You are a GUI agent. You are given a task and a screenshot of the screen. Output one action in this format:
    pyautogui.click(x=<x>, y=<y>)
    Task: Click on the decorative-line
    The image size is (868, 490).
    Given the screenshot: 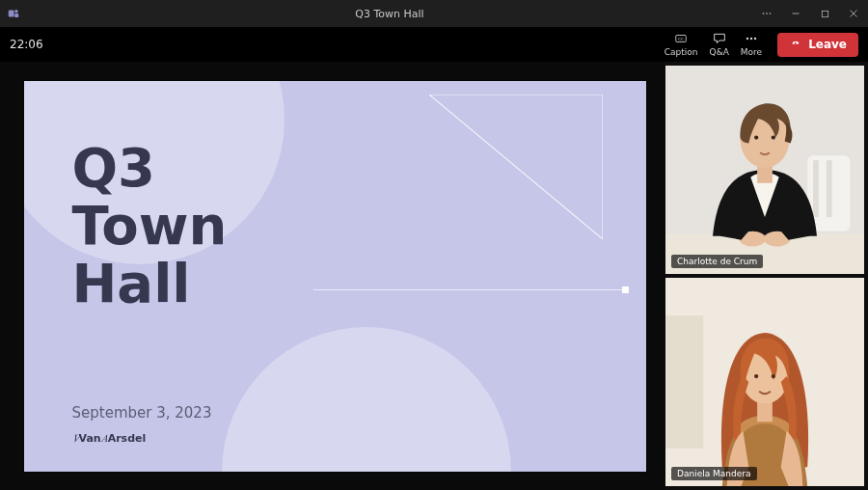 What is the action you would take?
    pyautogui.click(x=469, y=289)
    